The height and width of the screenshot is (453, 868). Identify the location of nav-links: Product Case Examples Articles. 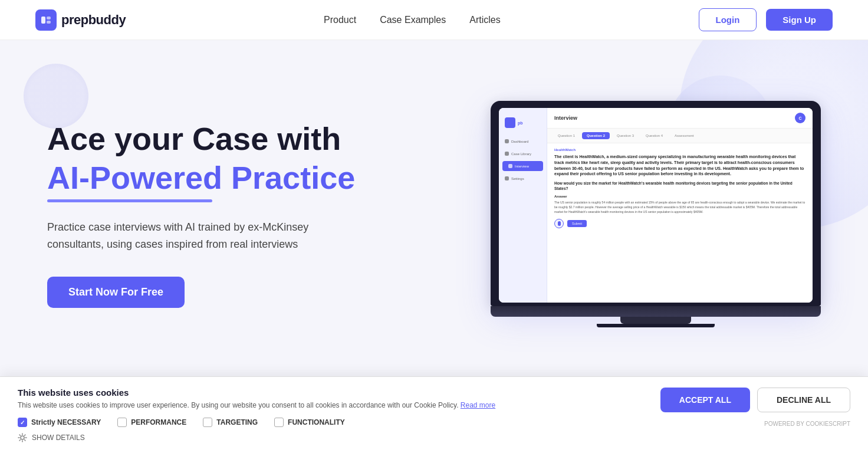
(412, 20).